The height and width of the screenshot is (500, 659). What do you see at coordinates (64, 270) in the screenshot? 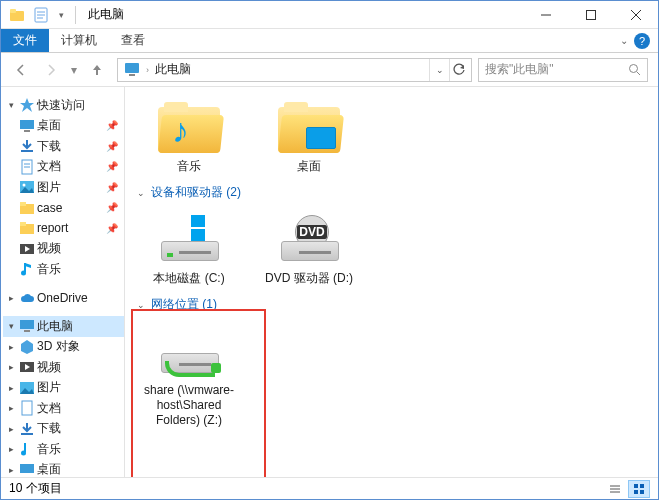
I see `tree-item-music: 音乐` at bounding box center [64, 270].